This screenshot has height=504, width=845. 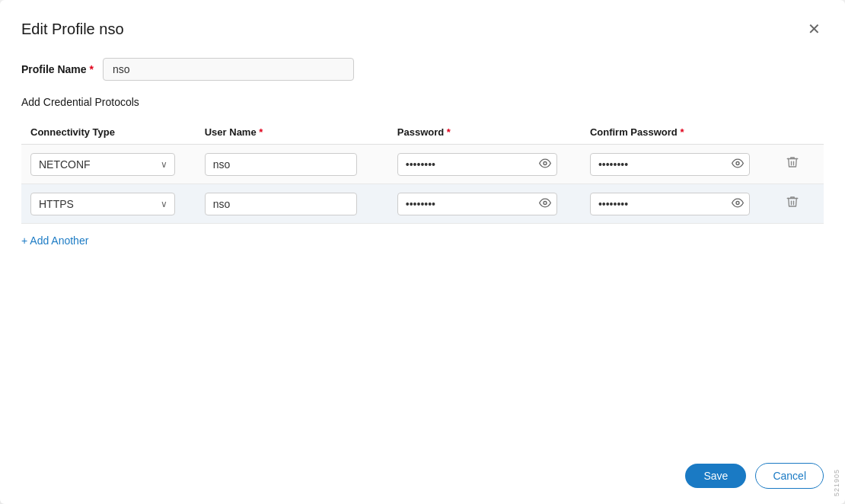 I want to click on col-header-confirm-password: Confirm Password *, so click(x=687, y=132).